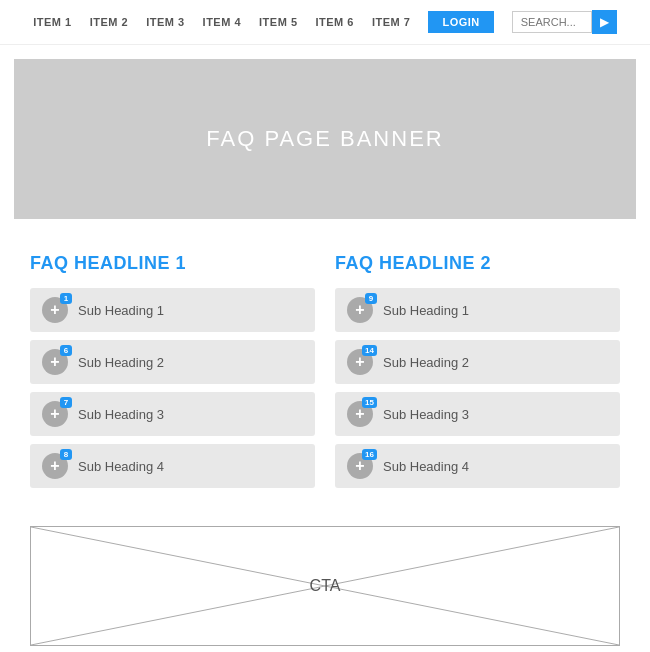 The image size is (650, 652). I want to click on faq-item: + 1 Sub Heading 1, so click(172, 310).